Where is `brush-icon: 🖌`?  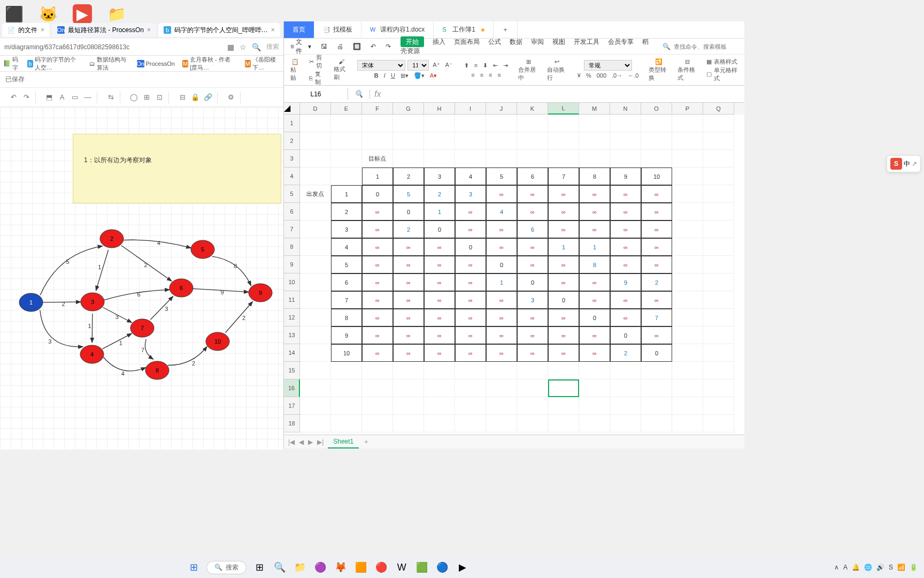 brush-icon: 🖌 is located at coordinates (341, 62).